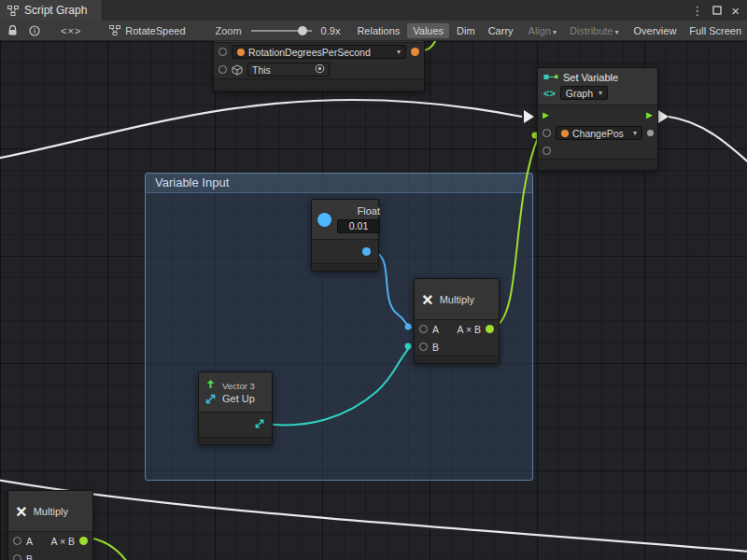  I want to click on zoom-label: Zoom, so click(229, 31).